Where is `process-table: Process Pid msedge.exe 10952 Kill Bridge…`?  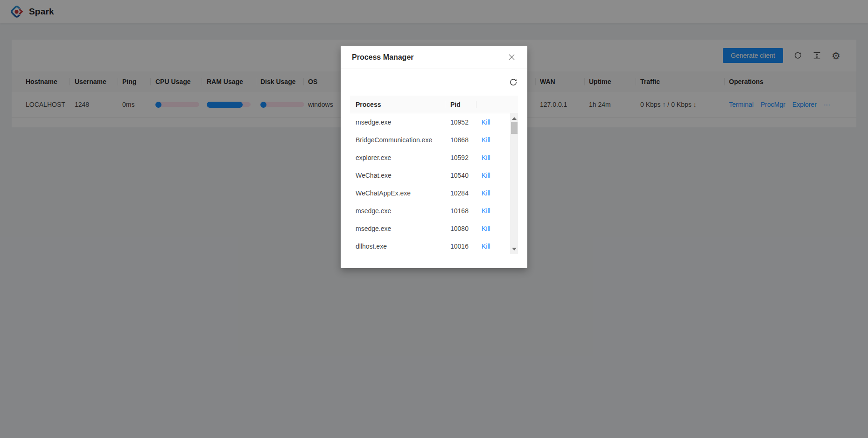
process-table: Process Pid msedge.exe 10952 Kill Bridge… is located at coordinates (434, 175).